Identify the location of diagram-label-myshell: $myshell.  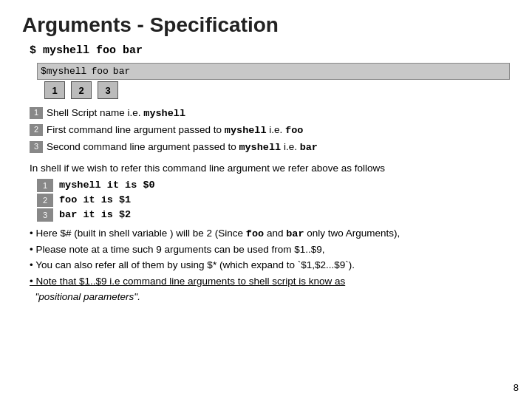
(64, 71).